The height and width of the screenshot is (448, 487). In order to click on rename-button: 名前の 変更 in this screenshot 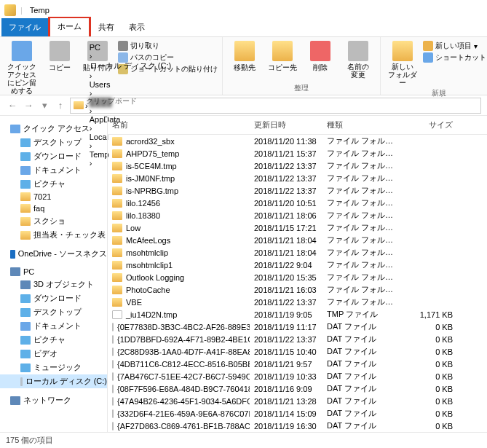, I will do `click(358, 59)`.